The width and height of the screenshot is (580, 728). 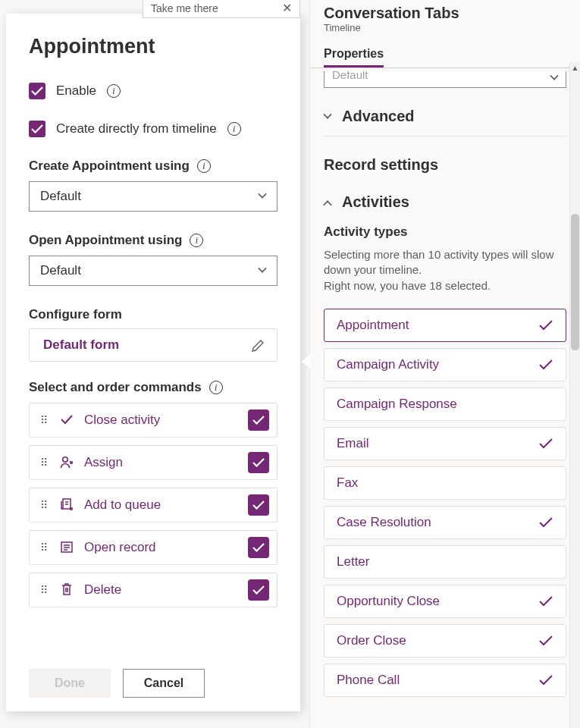 What do you see at coordinates (153, 388) in the screenshot?
I see `commands-header-row: Select and order commands i` at bounding box center [153, 388].